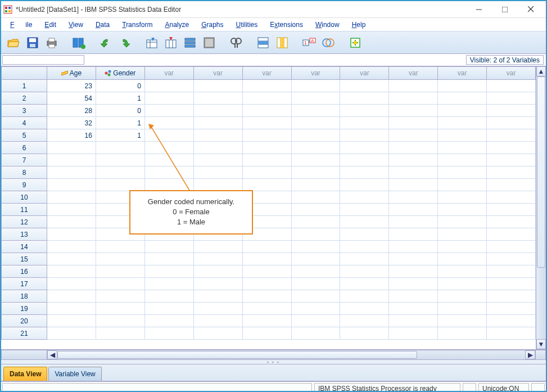 This screenshot has width=547, height=392. What do you see at coordinates (120, 111) in the screenshot?
I see `cell: 0` at bounding box center [120, 111].